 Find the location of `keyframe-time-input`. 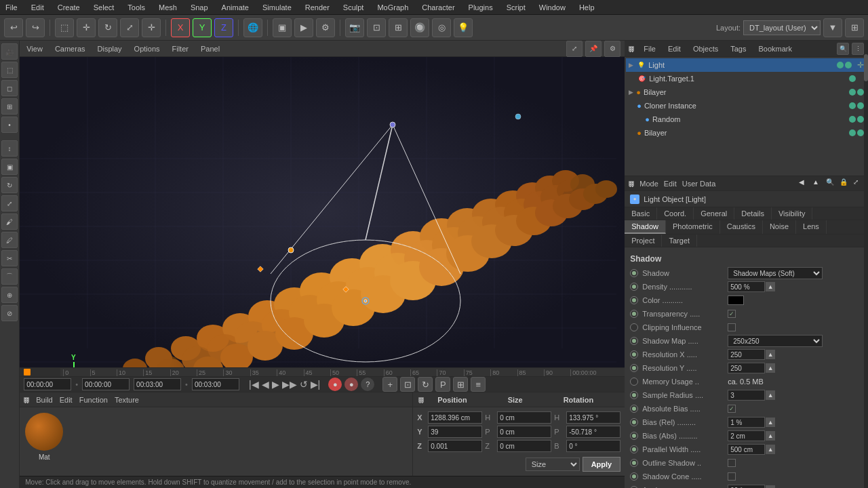

keyframe-time-input is located at coordinates (106, 384).